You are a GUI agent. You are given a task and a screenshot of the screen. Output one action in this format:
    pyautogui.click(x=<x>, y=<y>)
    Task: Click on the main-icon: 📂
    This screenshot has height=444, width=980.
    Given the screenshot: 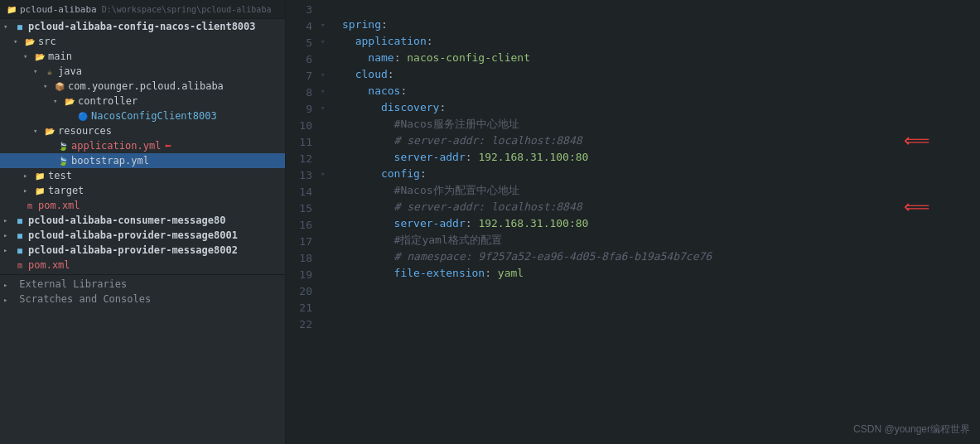 What is the action you would take?
    pyautogui.click(x=40, y=56)
    